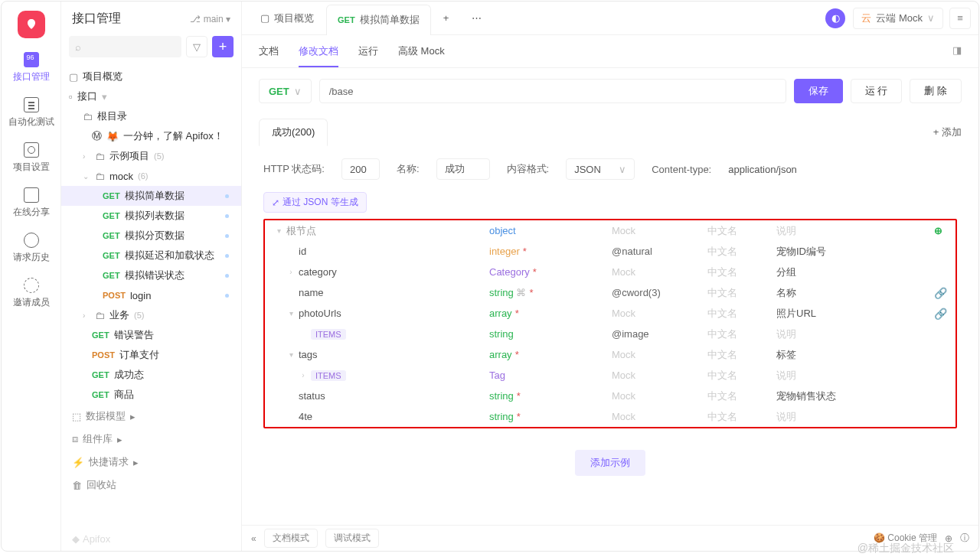 This screenshot has width=980, height=560. What do you see at coordinates (948, 132) in the screenshot?
I see `add-response-button: + 添加` at bounding box center [948, 132].